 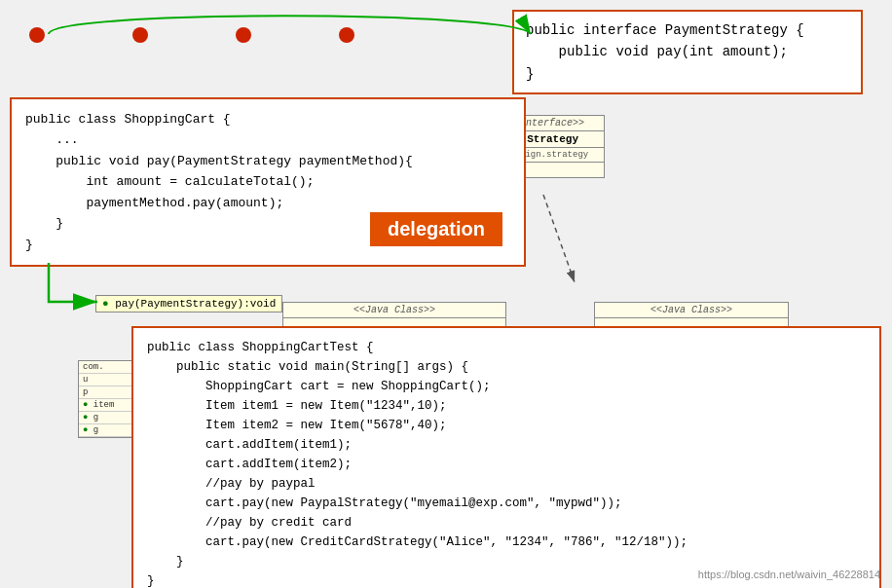 What do you see at coordinates (394, 311) in the screenshot?
I see `uml-bottom-left-header: <<Java Class>>` at bounding box center [394, 311].